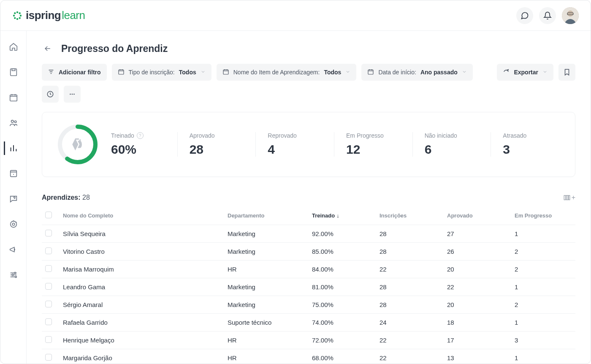  What do you see at coordinates (543, 216) in the screenshot?
I see `col-in-progress: Em Progresso` at bounding box center [543, 216].